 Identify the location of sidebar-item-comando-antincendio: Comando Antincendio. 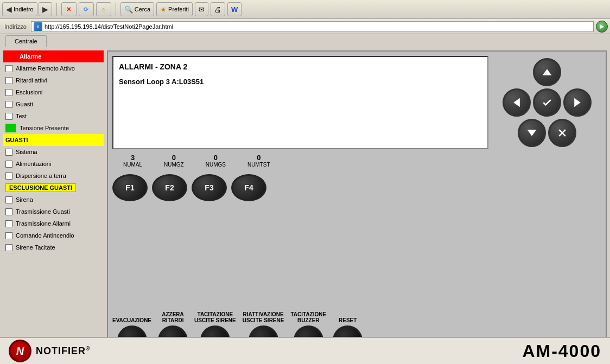
(53, 235).